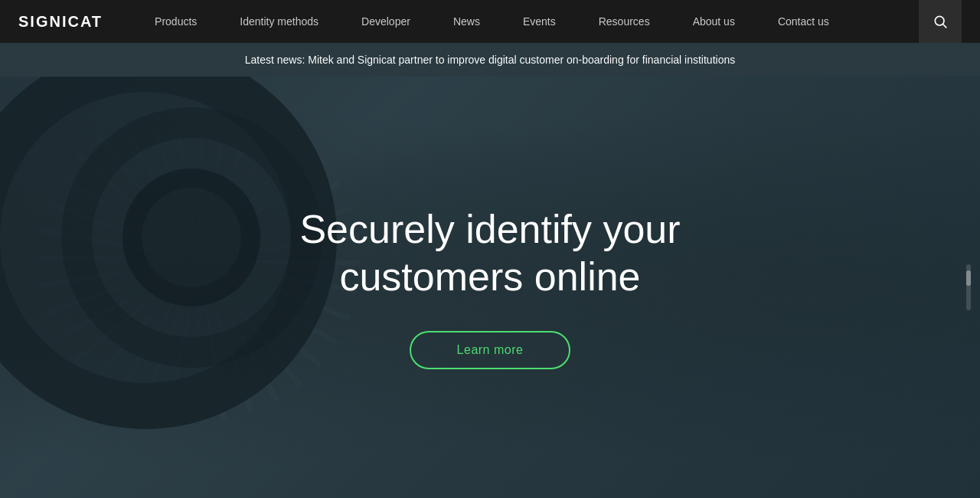 The height and width of the screenshot is (498, 980). Describe the element at coordinates (490, 60) in the screenshot. I see `news-banner-text: Latest news: Mitek and Signicat partner …` at that location.